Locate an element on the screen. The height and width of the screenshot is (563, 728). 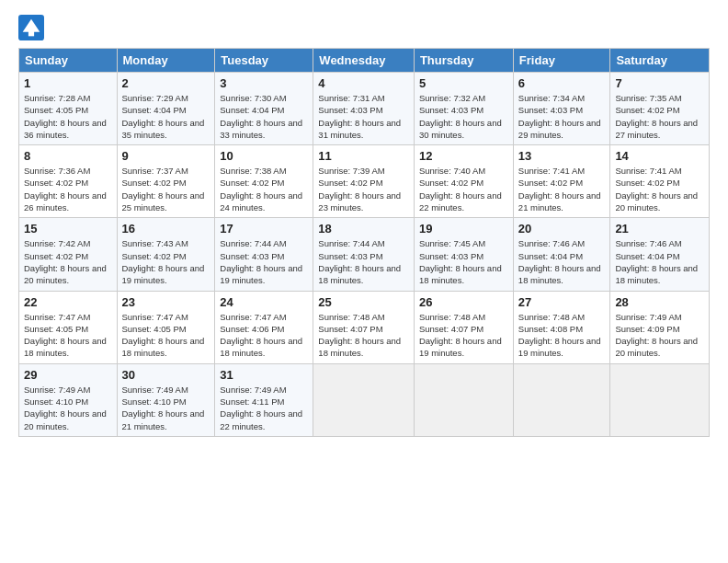
day-number: 30 is located at coordinates (166, 375).